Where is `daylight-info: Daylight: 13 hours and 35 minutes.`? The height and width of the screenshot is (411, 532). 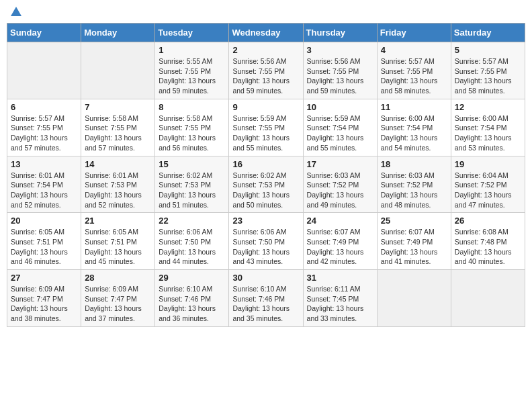
daylight-info: Daylight: 13 hours and 35 minutes. is located at coordinates (261, 313).